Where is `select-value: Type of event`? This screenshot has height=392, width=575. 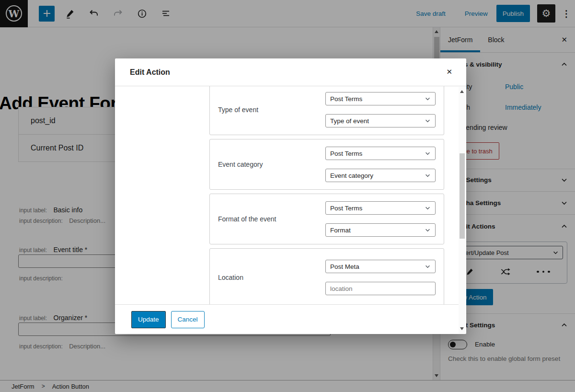
select-value: Type of event is located at coordinates (350, 121).